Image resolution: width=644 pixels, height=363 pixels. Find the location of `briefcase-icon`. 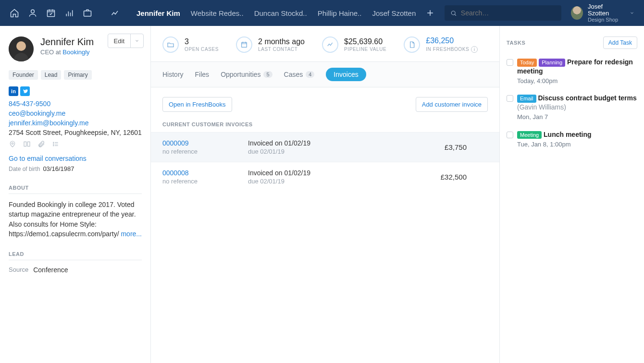

briefcase-icon is located at coordinates (87, 13).